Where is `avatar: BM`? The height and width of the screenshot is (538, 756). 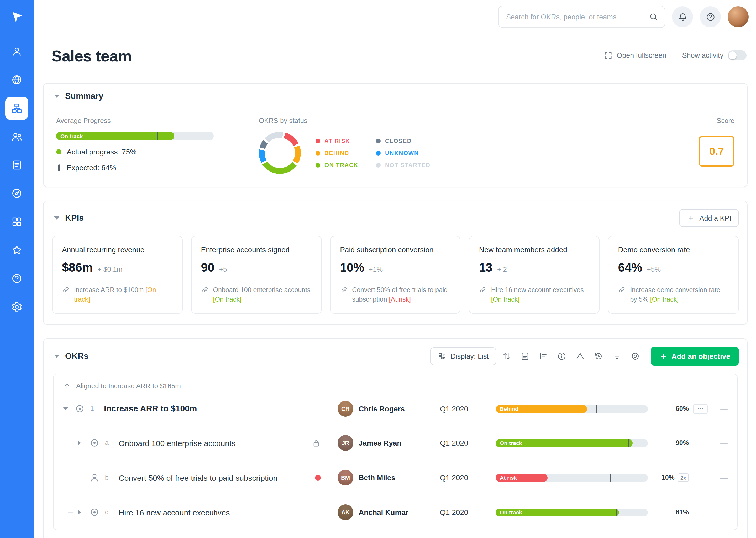
avatar: BM is located at coordinates (346, 478).